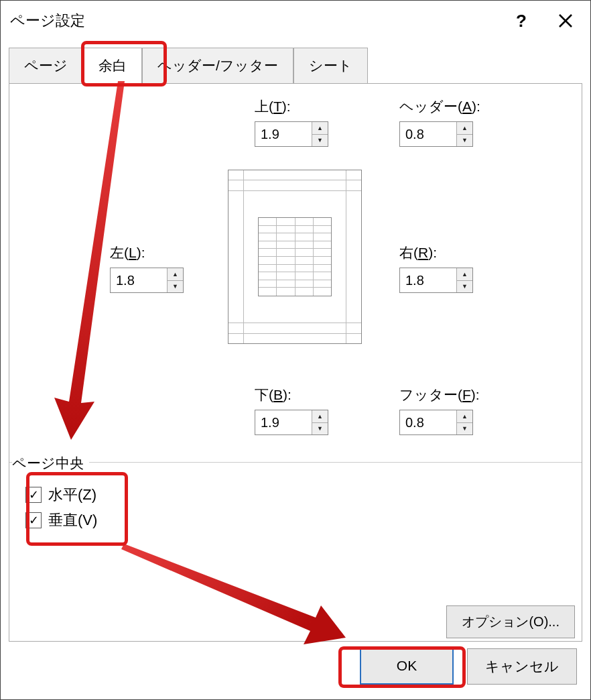 This screenshot has width=591, height=700. I want to click on section-divider, so click(296, 463).